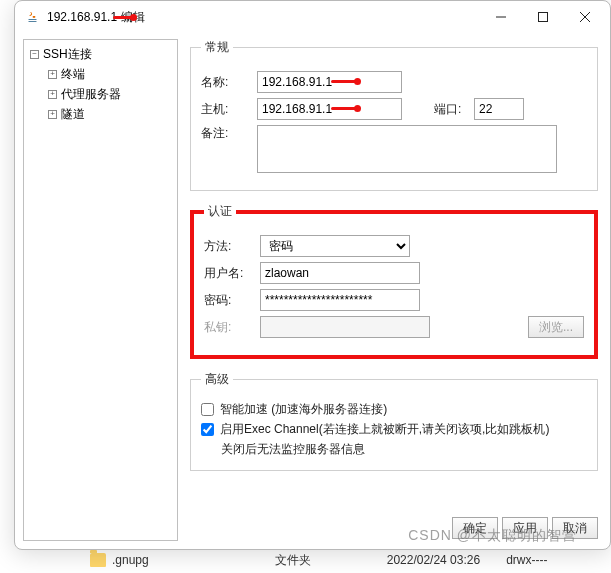 The width and height of the screenshot is (611, 573). What do you see at coordinates (33, 17) in the screenshot?
I see `java-icon` at bounding box center [33, 17].